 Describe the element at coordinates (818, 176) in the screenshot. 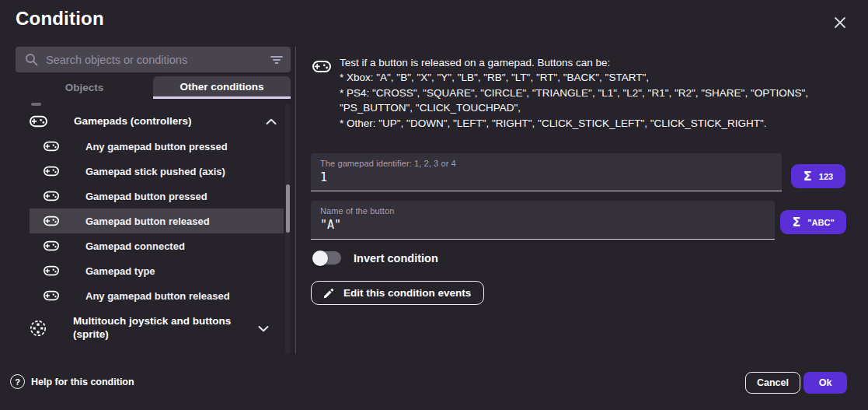

I see `expression-builder-number-button: Σ 123` at that location.